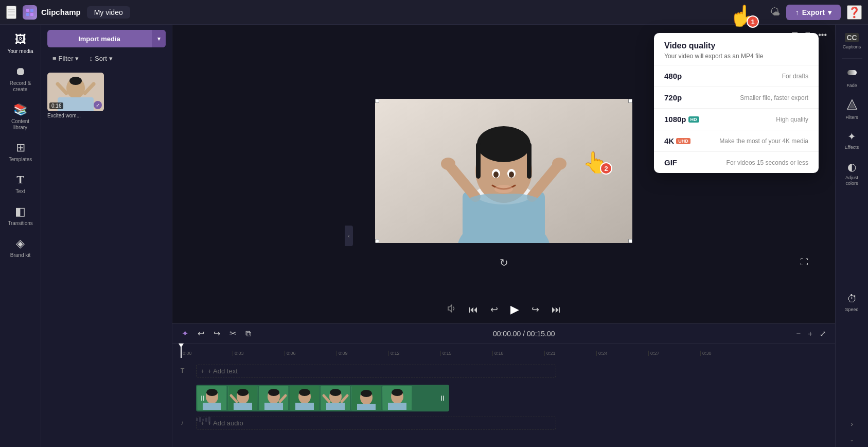 The height and width of the screenshot is (447, 868). What do you see at coordinates (852, 78) in the screenshot?
I see `sidebar-item-fade: Fade` at bounding box center [852, 78].